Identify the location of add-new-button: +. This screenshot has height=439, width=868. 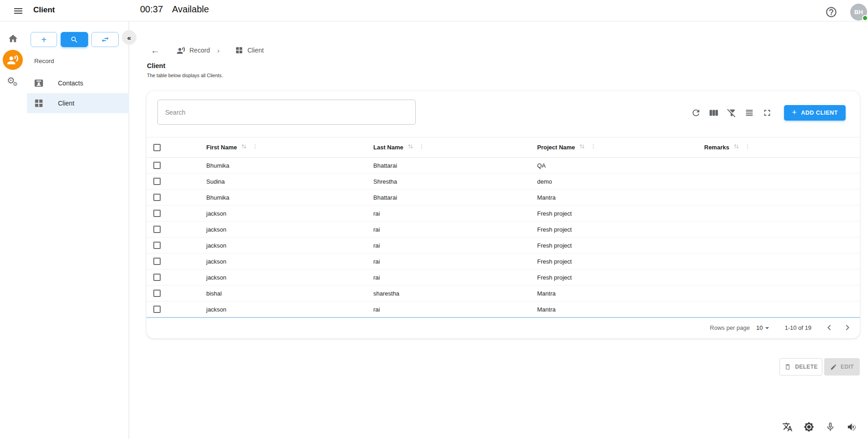
(44, 39).